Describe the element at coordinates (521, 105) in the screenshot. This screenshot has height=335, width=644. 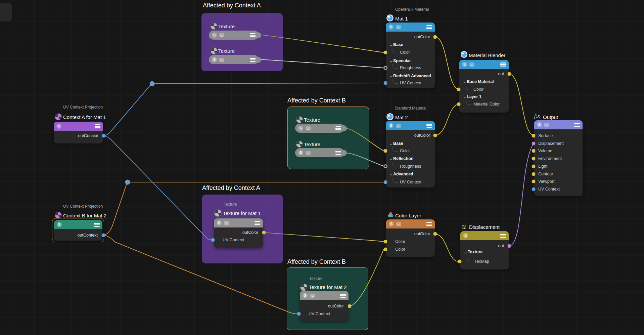
I see `wire-blender-to-output-surface` at that location.